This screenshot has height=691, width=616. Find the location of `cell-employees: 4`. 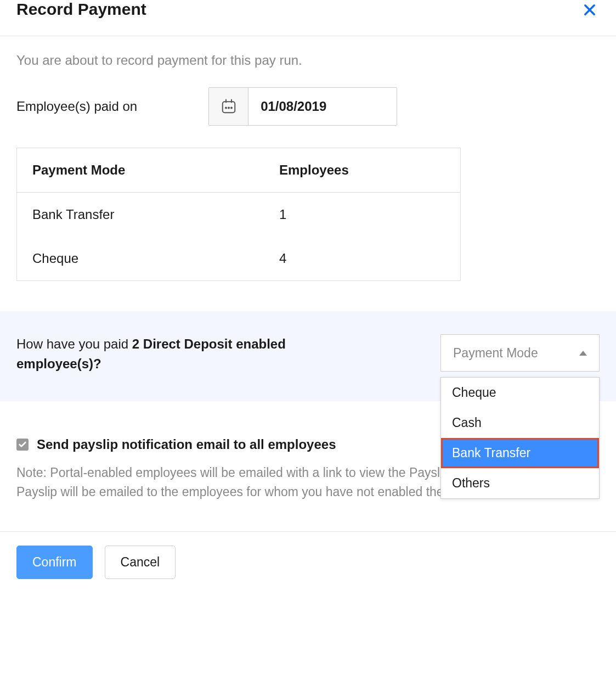

cell-employees: 4 is located at coordinates (362, 259).